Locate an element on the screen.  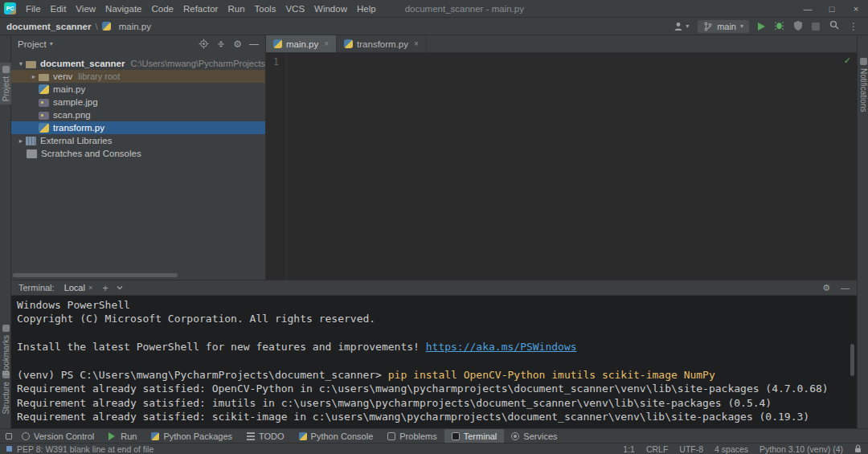
menu-item: Help is located at coordinates (366, 9).